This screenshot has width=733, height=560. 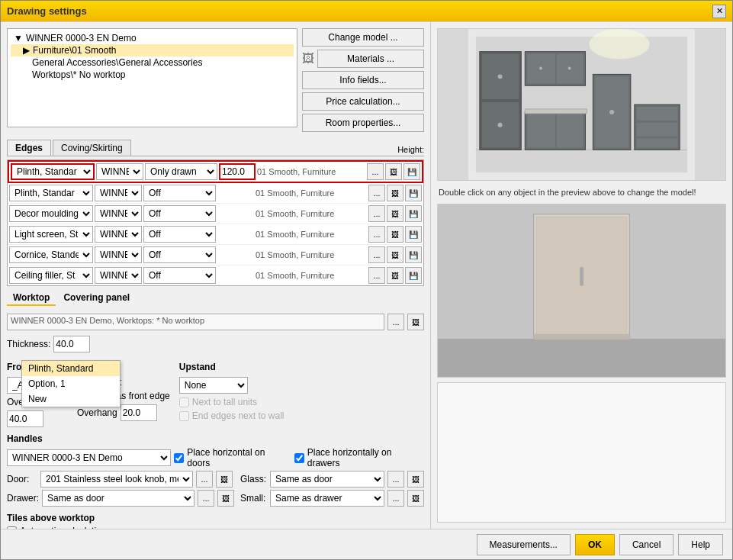 I want to click on edge-furniture-6: 01 Smooth, Furniture, so click(x=311, y=275).